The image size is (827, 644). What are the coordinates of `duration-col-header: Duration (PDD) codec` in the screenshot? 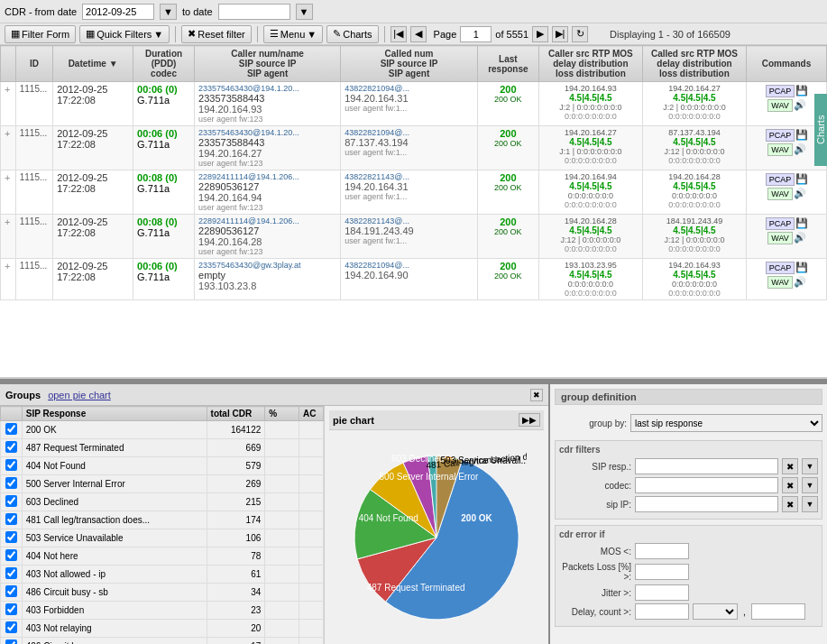 It's located at (164, 64).